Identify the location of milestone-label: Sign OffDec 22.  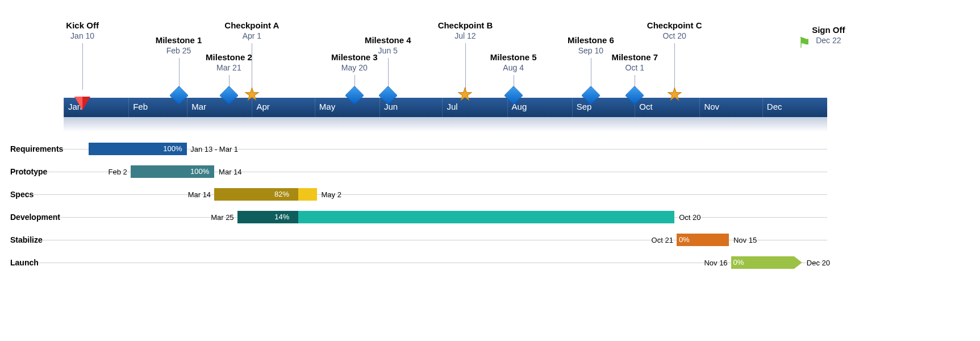
(828, 35).